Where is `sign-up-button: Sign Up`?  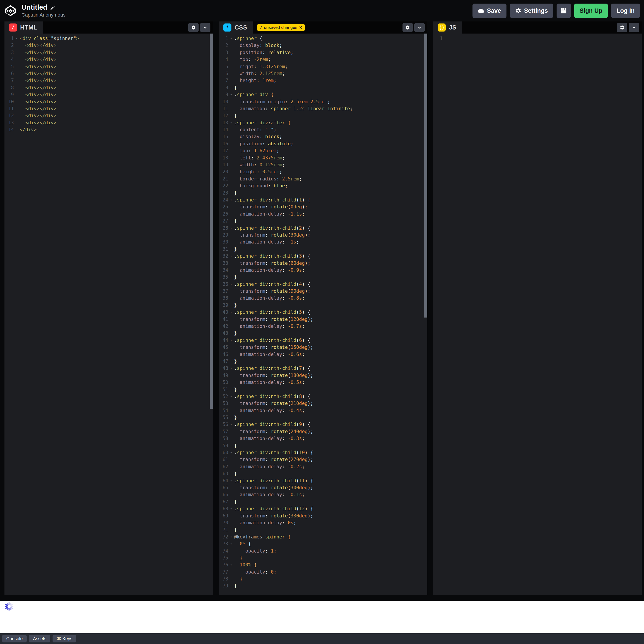 sign-up-button: Sign Up is located at coordinates (591, 11).